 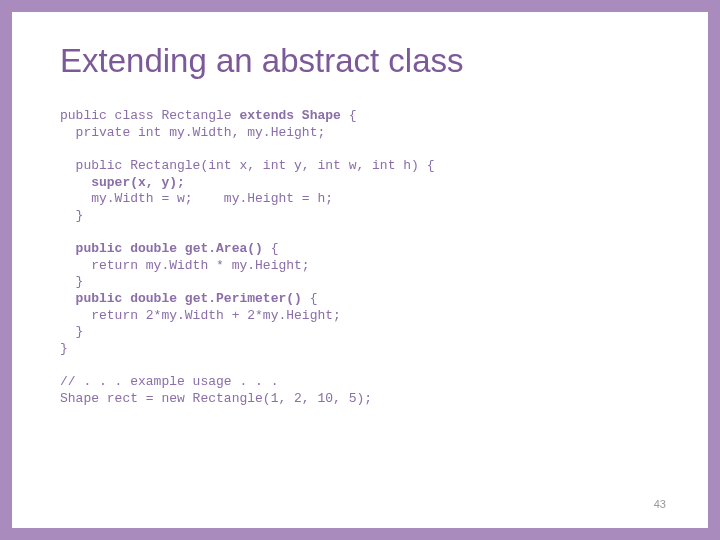 What do you see at coordinates (200, 316) in the screenshot?
I see `code-line: return 2*my.Width + 2*my.Height;` at bounding box center [200, 316].